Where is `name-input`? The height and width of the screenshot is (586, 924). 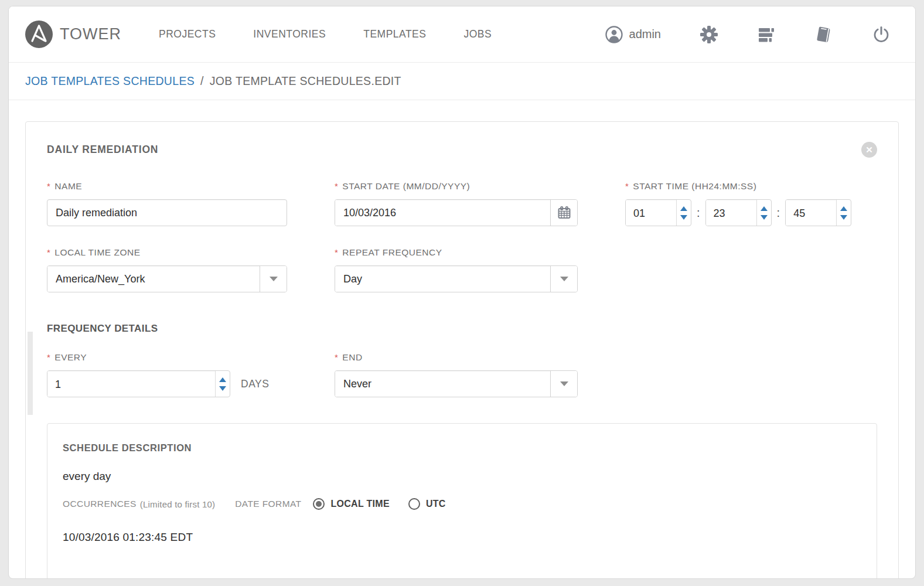 name-input is located at coordinates (167, 213).